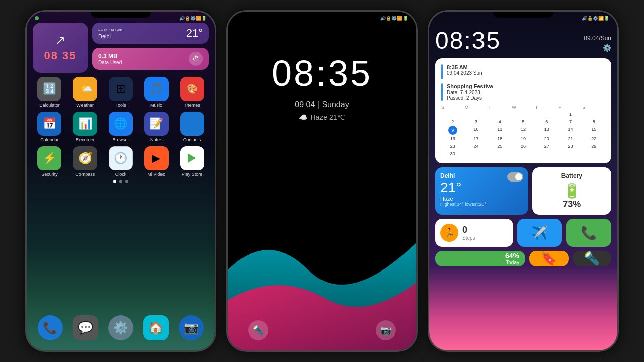  Describe the element at coordinates (470, 98) in the screenshot. I see `cal-event-2-passed: Passed: 2 Days` at that location.